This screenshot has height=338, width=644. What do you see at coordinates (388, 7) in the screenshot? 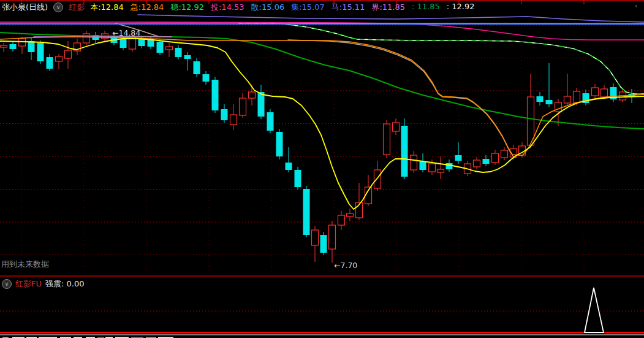
I see `indicator-value: 界:11.85` at bounding box center [388, 7].